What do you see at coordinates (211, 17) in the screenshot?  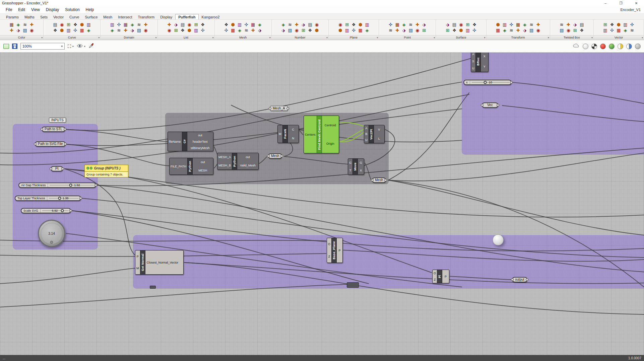 I see `tab-kangaroo2: Kangaroo2` at bounding box center [211, 17].